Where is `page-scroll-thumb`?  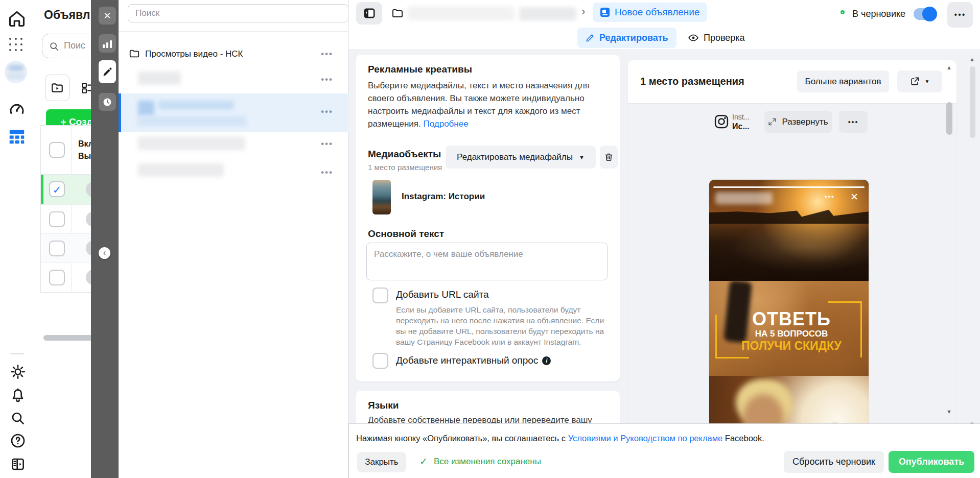 page-scroll-thumb is located at coordinates (973, 102).